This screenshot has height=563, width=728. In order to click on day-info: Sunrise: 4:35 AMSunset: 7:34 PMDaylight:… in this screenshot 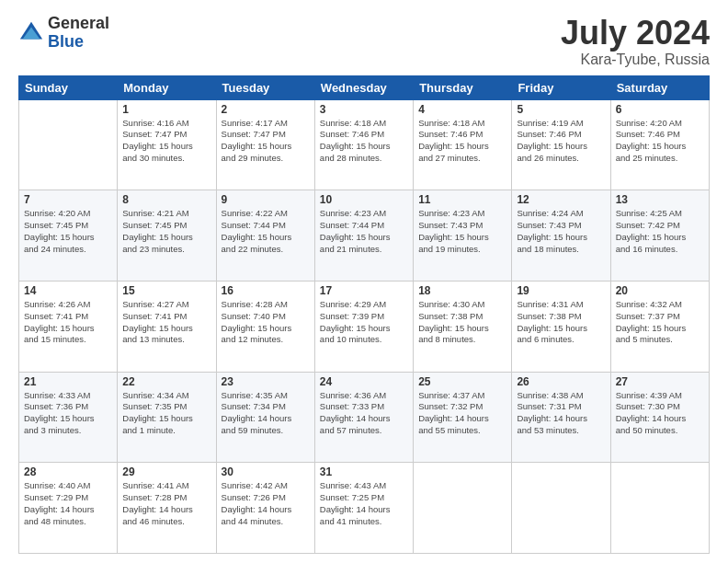, I will do `click(266, 414)`.